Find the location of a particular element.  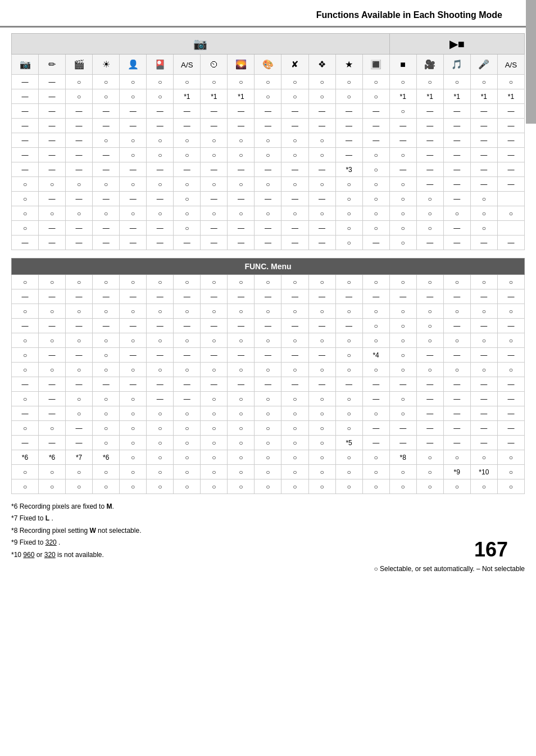

table-row: ——○○○○○○○○○○○○○———— is located at coordinates (269, 414).